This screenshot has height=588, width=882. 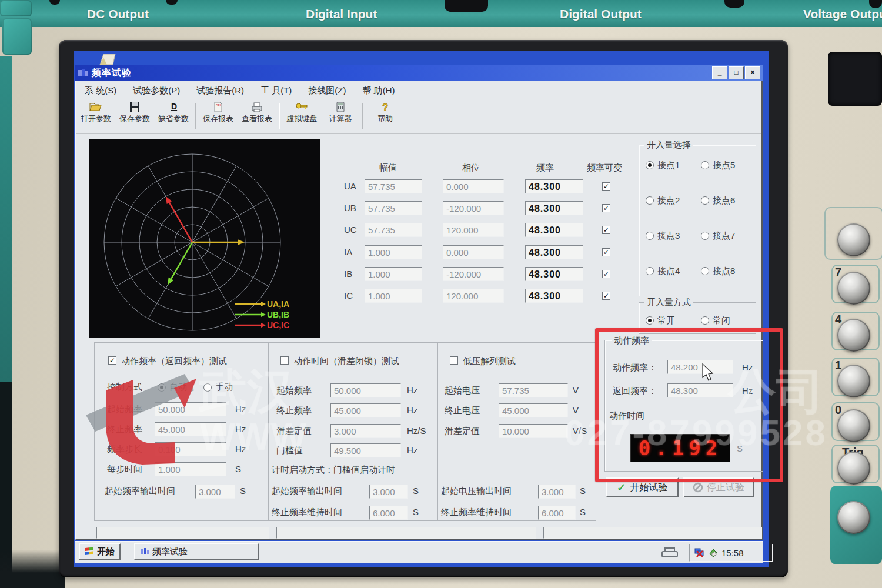 I want to click on channel-IC-freq-variable-checkbox: ✓, so click(x=606, y=296).